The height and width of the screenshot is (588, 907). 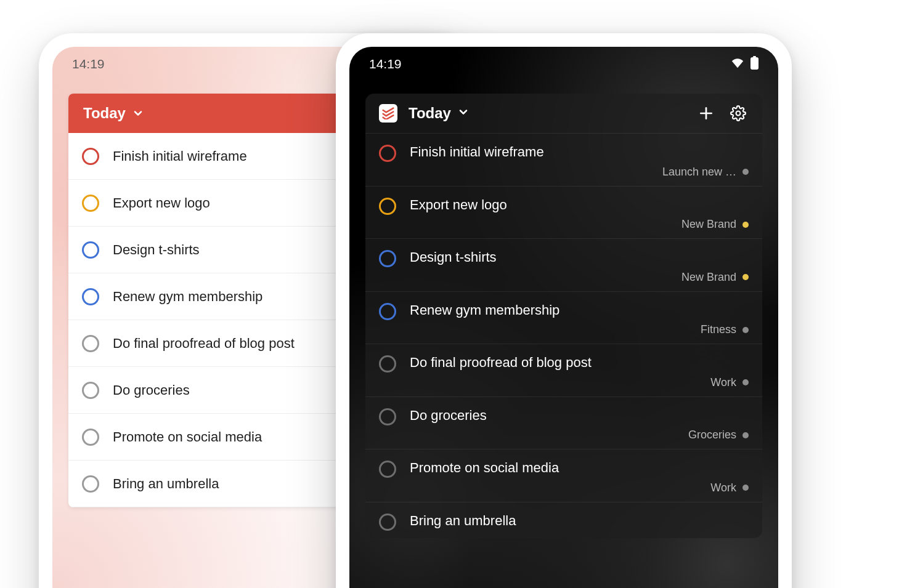 What do you see at coordinates (564, 423) in the screenshot?
I see `task-row: Do groceriesGroceries` at bounding box center [564, 423].